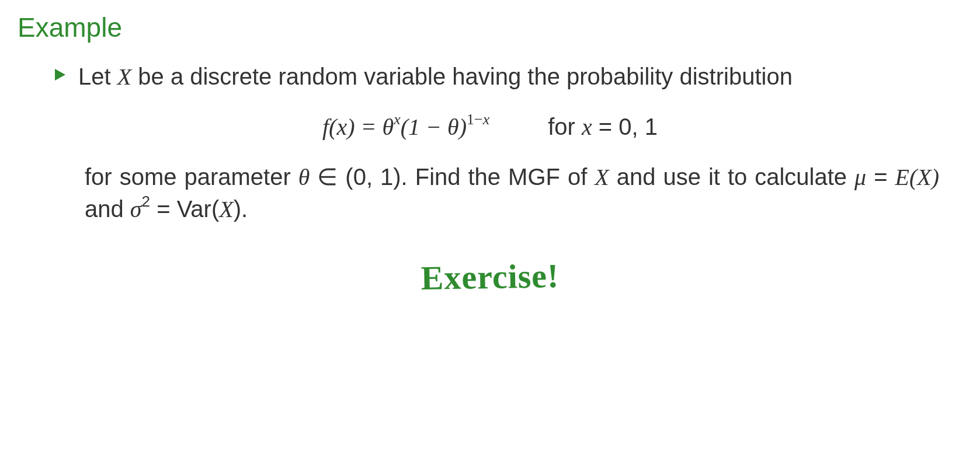 The width and height of the screenshot is (980, 461). What do you see at coordinates (565, 127) in the screenshot?
I see `cond-prefix: for` at bounding box center [565, 127].